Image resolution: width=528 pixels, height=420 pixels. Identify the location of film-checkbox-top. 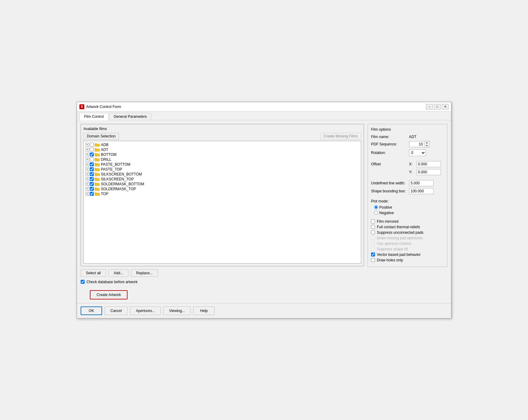
(92, 194).